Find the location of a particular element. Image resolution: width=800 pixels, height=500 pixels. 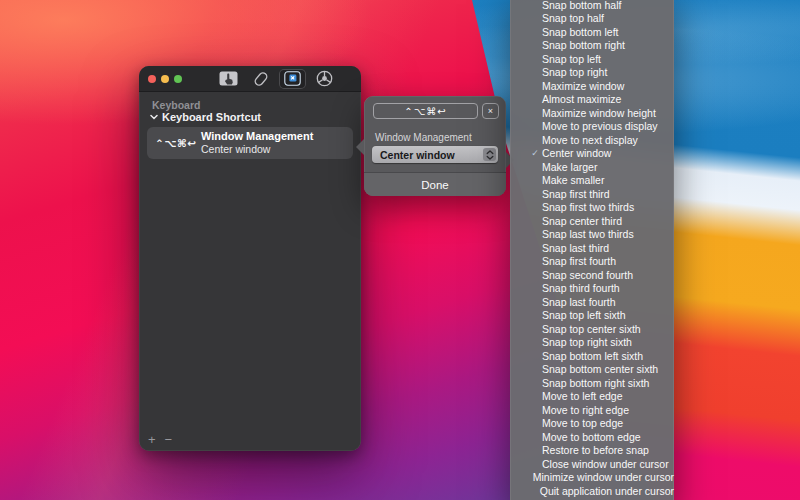

menu-item-label: Snap second fourth is located at coordinates (588, 275).